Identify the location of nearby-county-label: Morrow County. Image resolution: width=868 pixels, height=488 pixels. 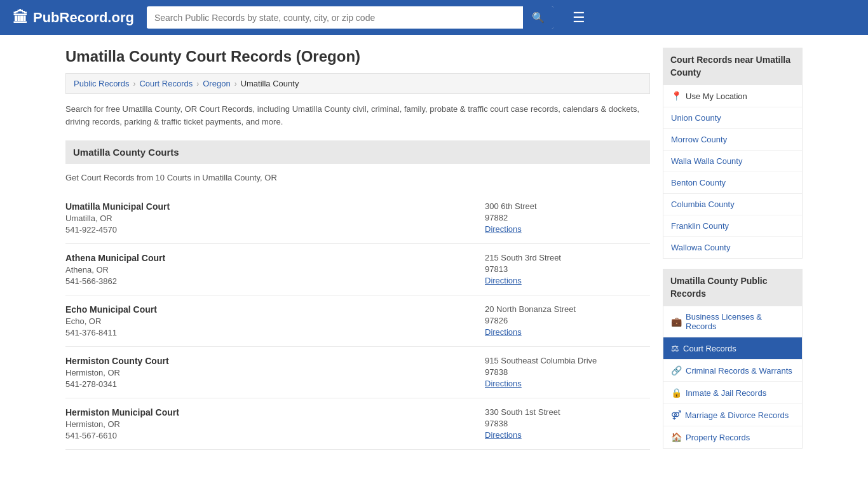
(699, 140).